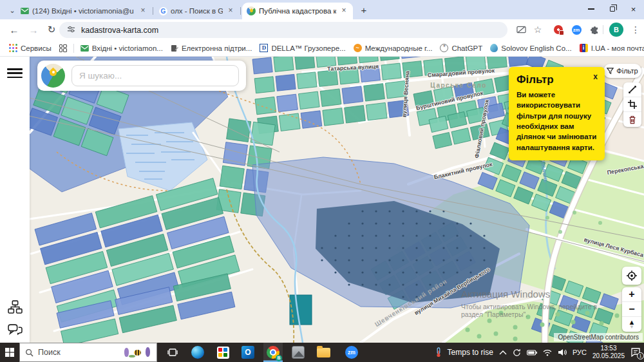 The width and height of the screenshot is (644, 362). Describe the element at coordinates (298, 11) in the screenshot. I see `tab-title: Публічна кадастрова карта Ук` at that location.